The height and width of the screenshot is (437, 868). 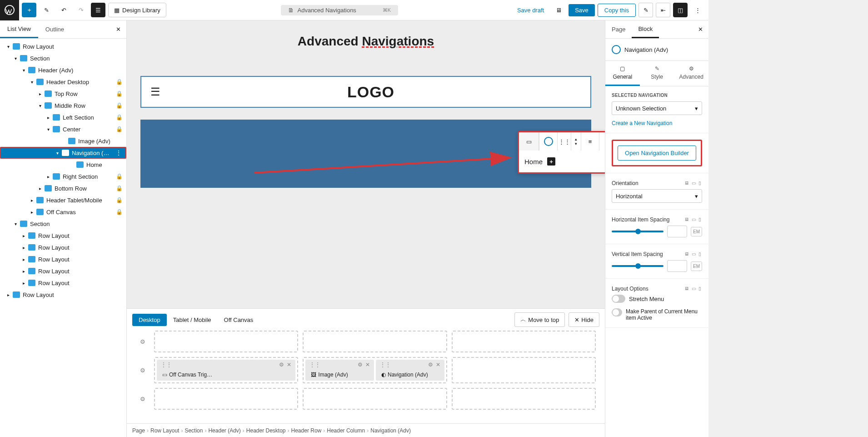 I want to click on breadcrumb-item: Row Layout, so click(x=165, y=431).